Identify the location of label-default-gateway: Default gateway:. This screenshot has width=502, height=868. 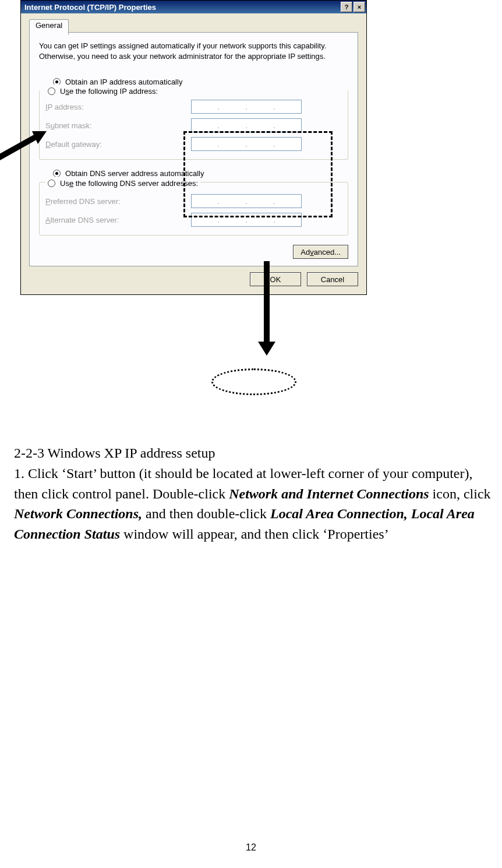
(118, 145).